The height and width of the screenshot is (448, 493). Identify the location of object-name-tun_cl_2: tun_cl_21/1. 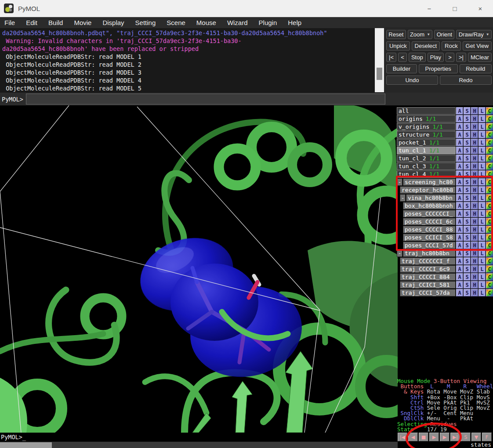
(426, 158).